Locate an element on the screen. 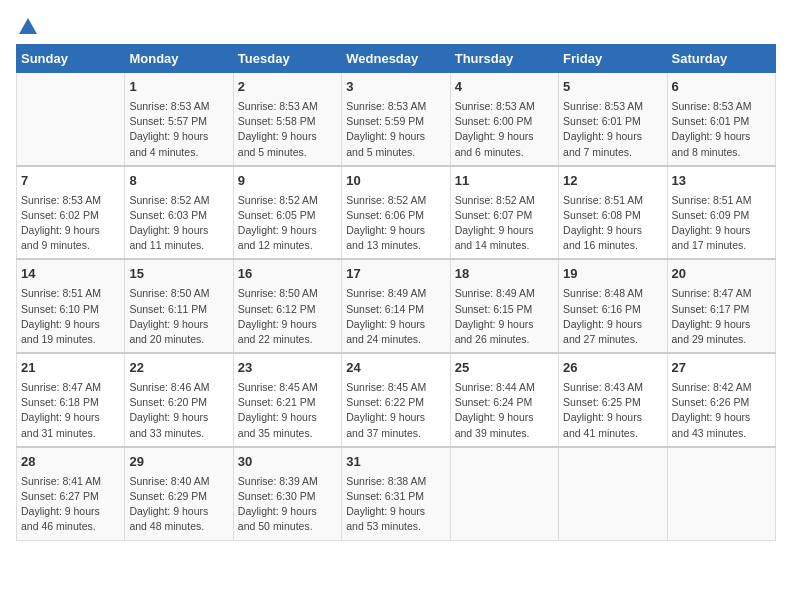 This screenshot has width=792, height=612. calendar-cell: 8Sunrise: 8:52 AMSunset: 6:03 PMDaylight… is located at coordinates (179, 213).